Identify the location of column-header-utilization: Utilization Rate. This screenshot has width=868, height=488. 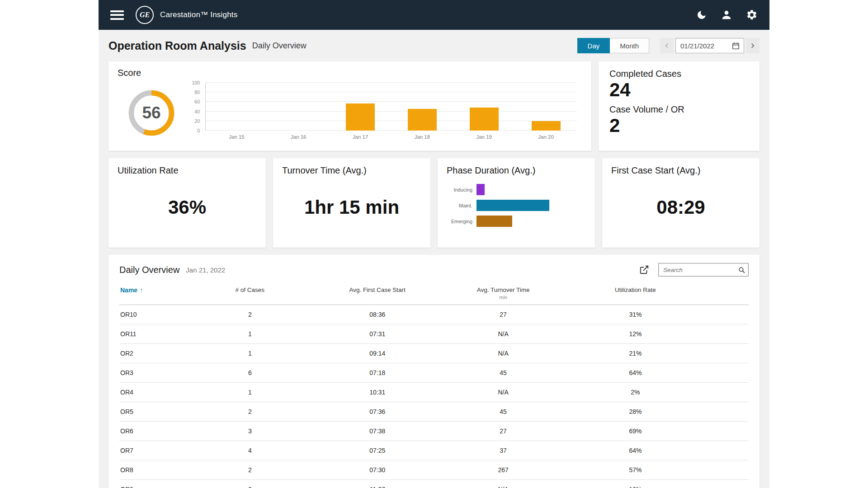
(635, 290).